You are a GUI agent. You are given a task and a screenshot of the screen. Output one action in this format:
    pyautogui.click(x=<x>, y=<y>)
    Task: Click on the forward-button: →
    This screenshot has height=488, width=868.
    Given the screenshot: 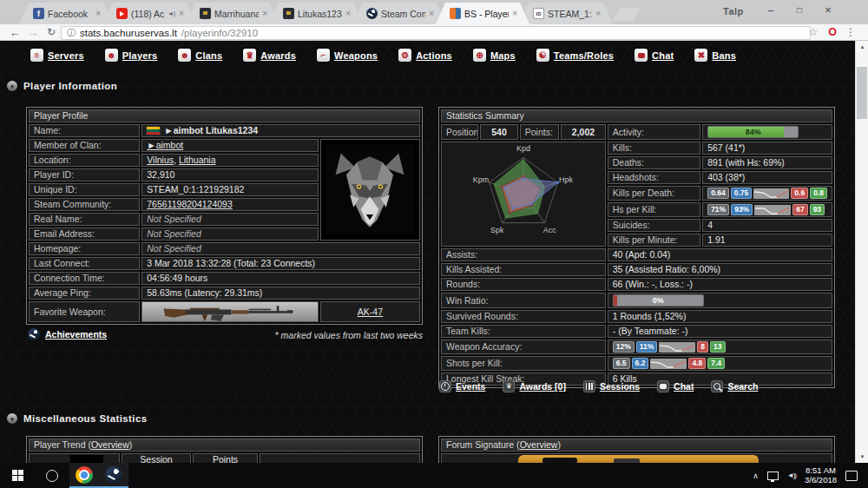 What is the action you would take?
    pyautogui.click(x=33, y=33)
    